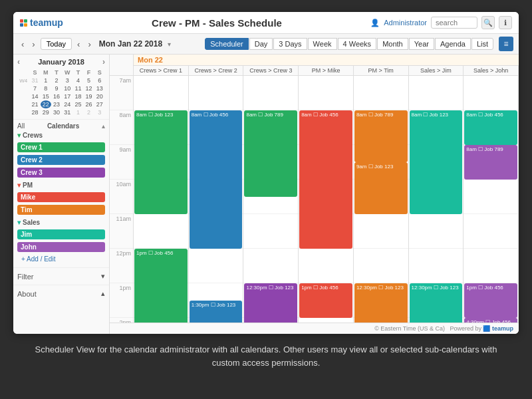 The width and height of the screenshot is (532, 399). I want to click on hamburger-menu-button: ≡, so click(506, 44).